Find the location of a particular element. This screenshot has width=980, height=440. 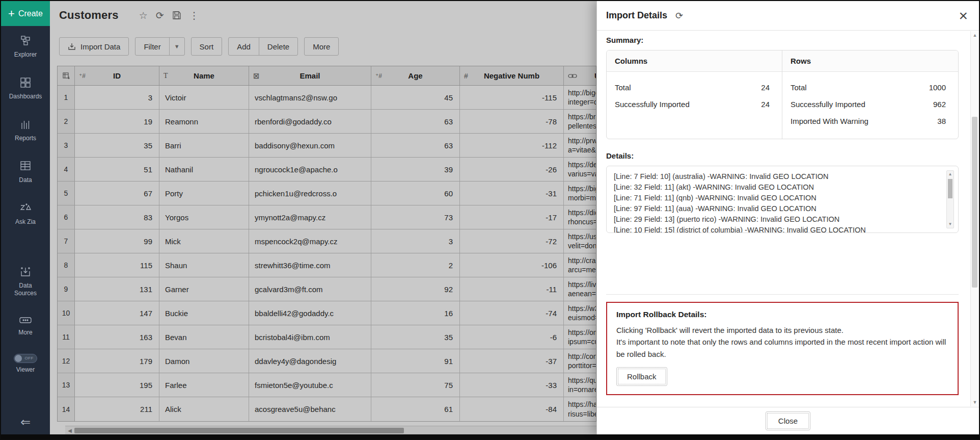

cell-url: https://bigmorbi=mi is located at coordinates (580, 193).